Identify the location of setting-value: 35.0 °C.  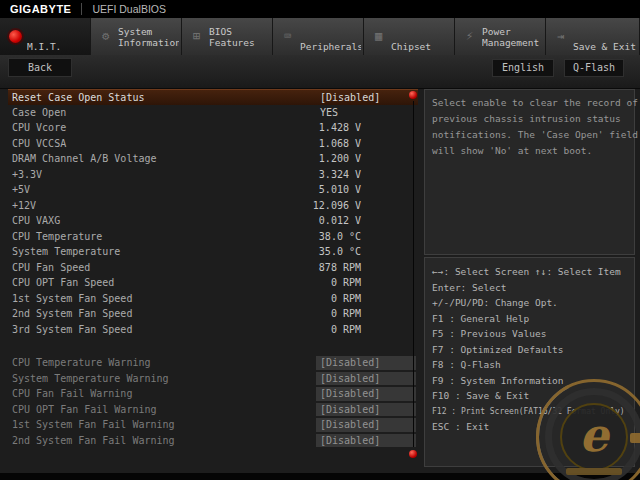
(340, 252).